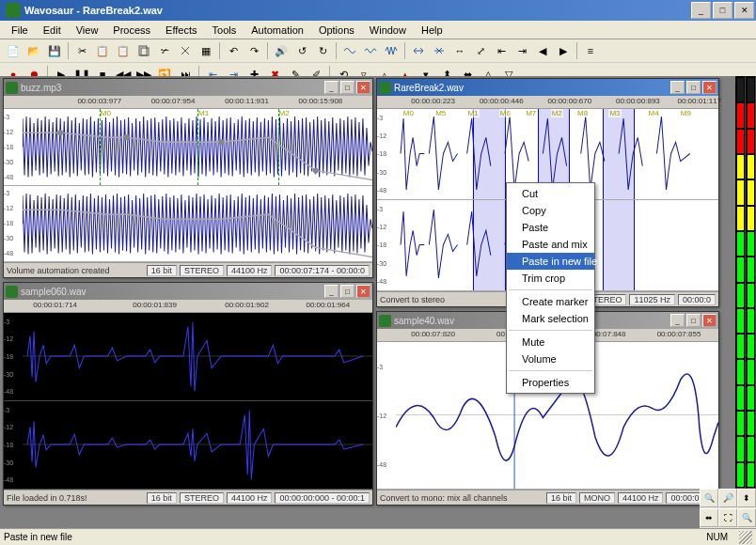  What do you see at coordinates (105, 113) in the screenshot?
I see `marker: M0` at bounding box center [105, 113].